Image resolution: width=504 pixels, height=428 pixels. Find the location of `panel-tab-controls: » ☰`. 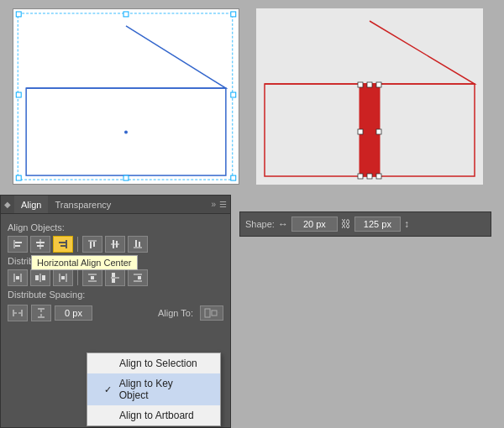

panel-tab-controls: » ☰ is located at coordinates (218, 205).